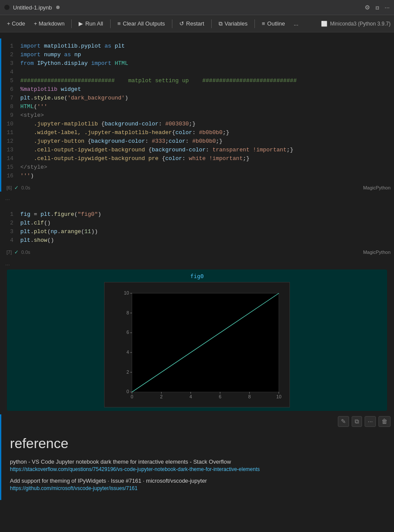 The image size is (394, 532). I want to click on markdown-toolbar: ✎ ⧉ ··· 🗑, so click(198, 421).